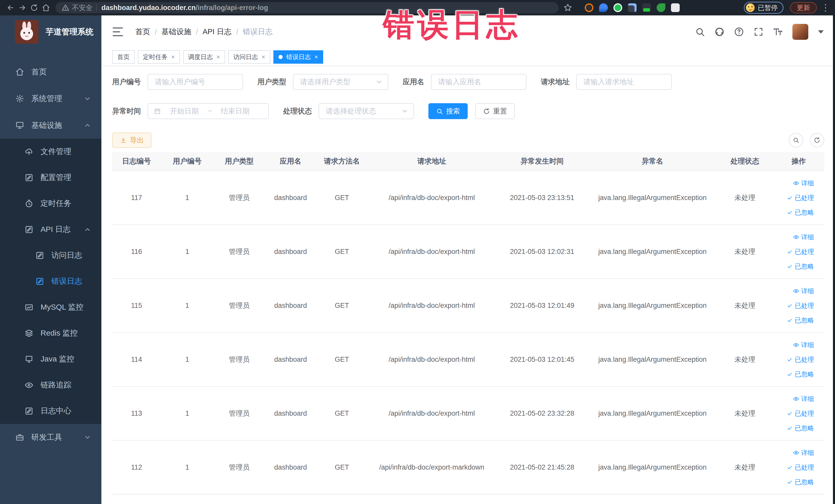 This screenshot has height=504, width=835. What do you see at coordinates (123, 57) in the screenshot?
I see `tab-home: 首页` at bounding box center [123, 57].